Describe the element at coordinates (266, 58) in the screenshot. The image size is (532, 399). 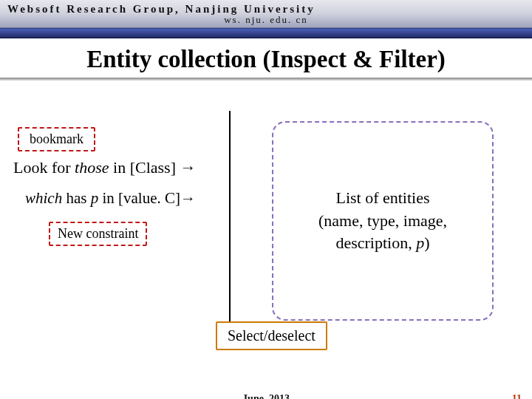
I see `slide-title: Entity collection (Inspect & Filter)` at that location.